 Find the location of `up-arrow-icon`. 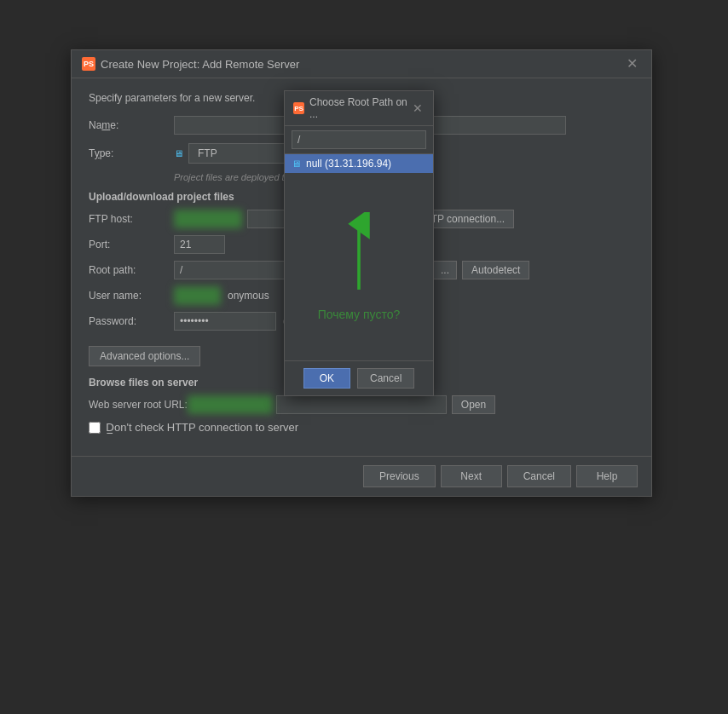

up-arrow-icon is located at coordinates (359, 255).